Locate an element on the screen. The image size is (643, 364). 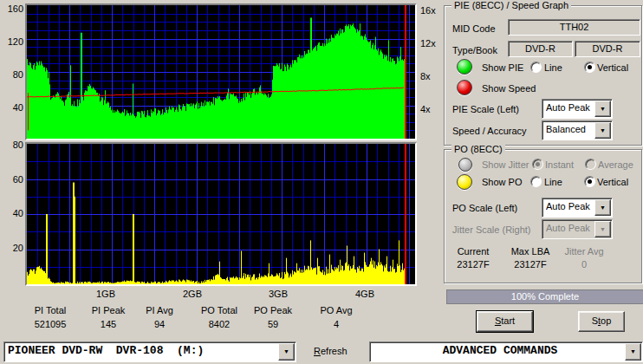
jitter-avg-value: 0 is located at coordinates (584, 264).